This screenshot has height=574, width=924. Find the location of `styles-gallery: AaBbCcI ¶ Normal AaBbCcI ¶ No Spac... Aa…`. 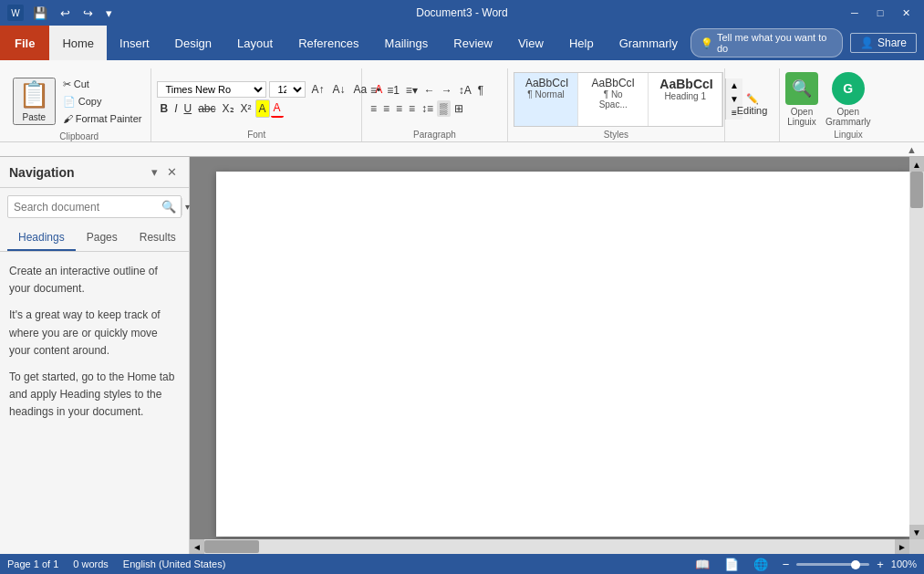

styles-gallery: AaBbCcI ¶ Normal AaBbCcI ¶ No Spac... Aa… is located at coordinates (618, 99).